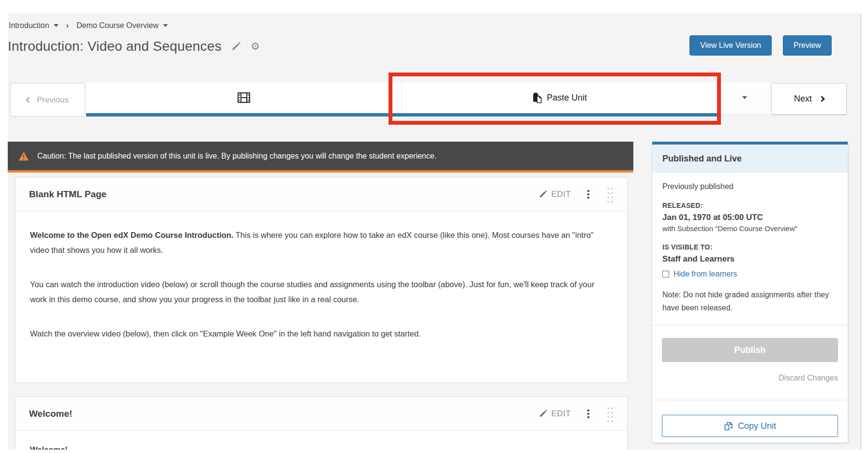 This screenshot has height=453, width=868. Describe the element at coordinates (50, 414) in the screenshot. I see `component-title: Welcome!` at that location.